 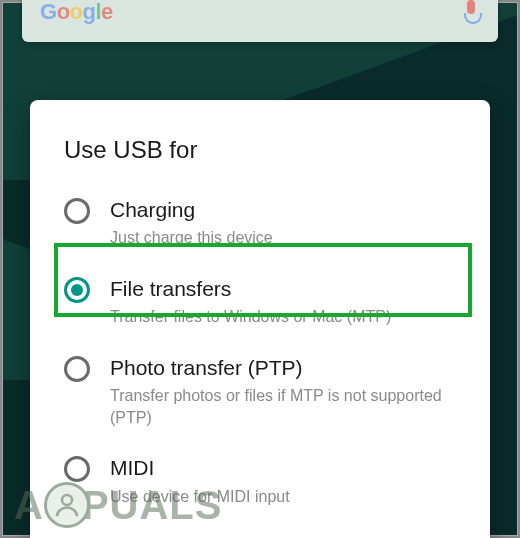 I want to click on option-label: File transfers, so click(x=283, y=288).